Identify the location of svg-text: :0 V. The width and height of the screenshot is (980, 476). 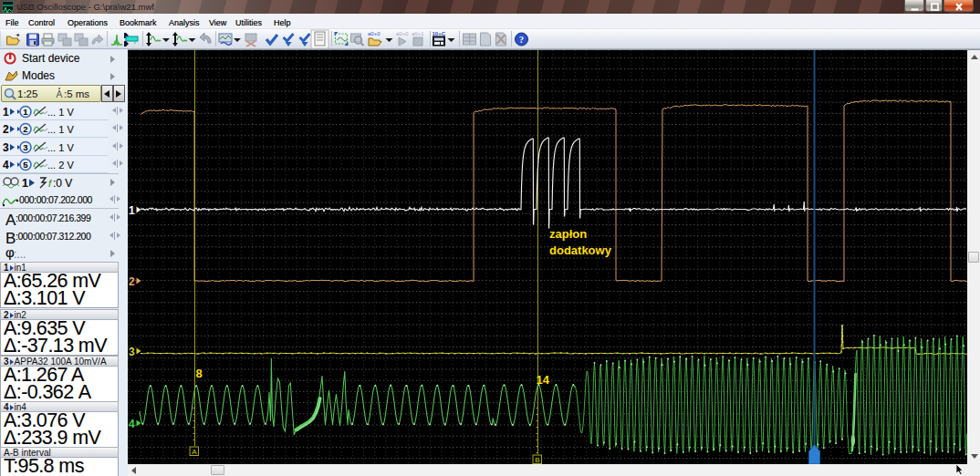
(62, 183).